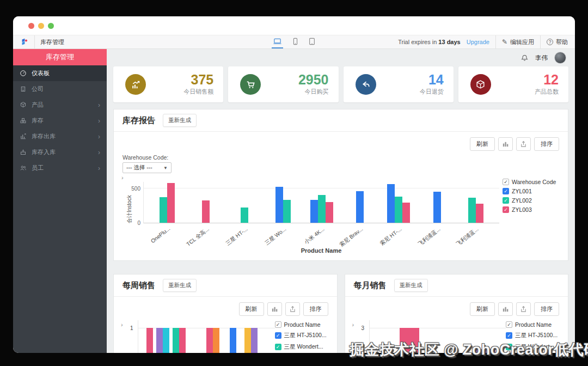 This screenshot has height=366, width=588. What do you see at coordinates (505, 42) in the screenshot?
I see `pencil-icon: ✎` at bounding box center [505, 42].